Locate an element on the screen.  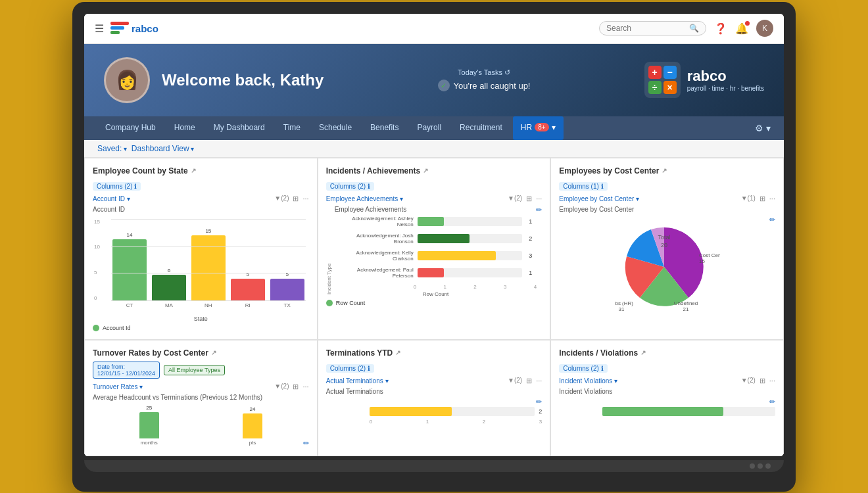
more-icon-4: ··· is located at coordinates (305, 387).